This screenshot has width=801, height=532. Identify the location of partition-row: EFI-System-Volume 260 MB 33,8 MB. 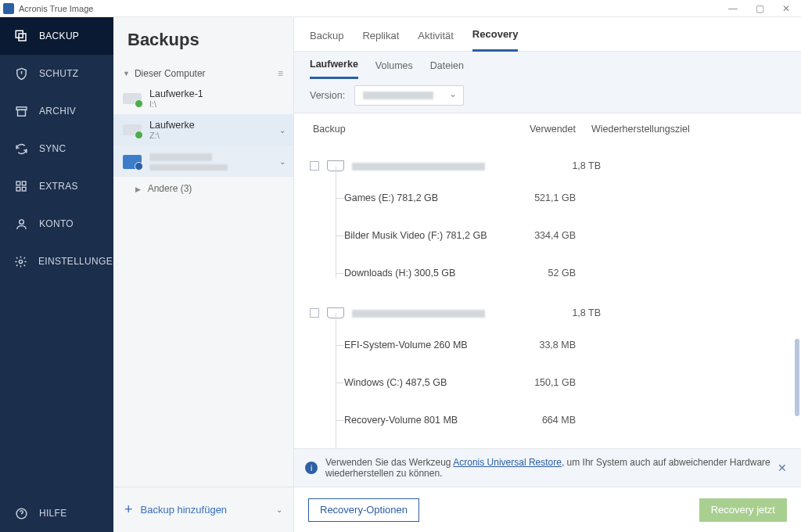
(548, 345).